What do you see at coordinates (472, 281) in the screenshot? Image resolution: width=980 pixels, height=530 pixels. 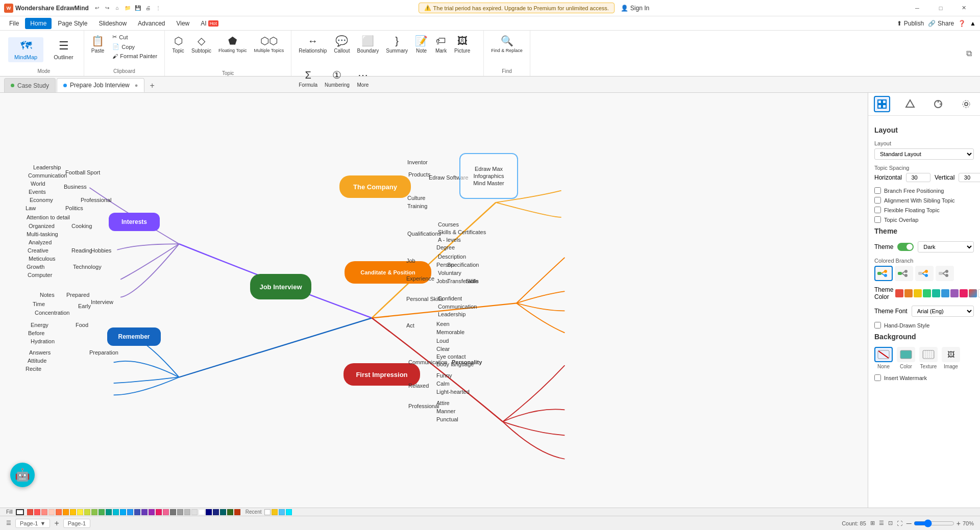 I see `node-skills: Skills` at bounding box center [472, 281].